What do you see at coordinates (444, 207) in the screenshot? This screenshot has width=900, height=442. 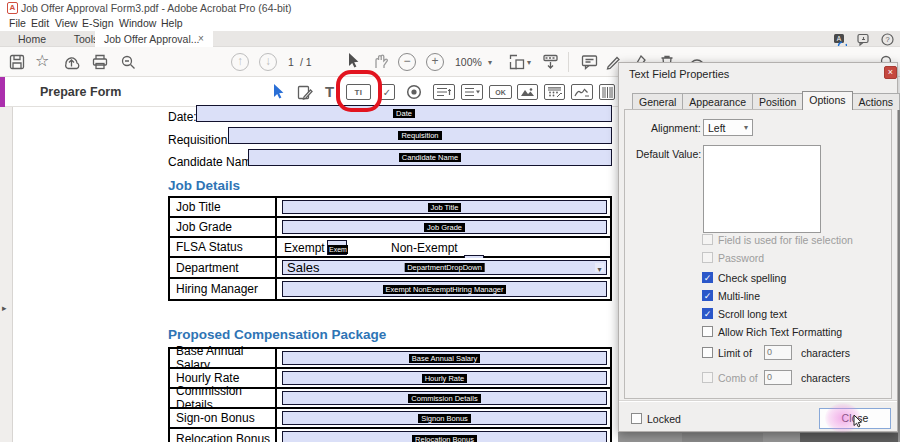 I see `job-title-field: Job Title` at bounding box center [444, 207].